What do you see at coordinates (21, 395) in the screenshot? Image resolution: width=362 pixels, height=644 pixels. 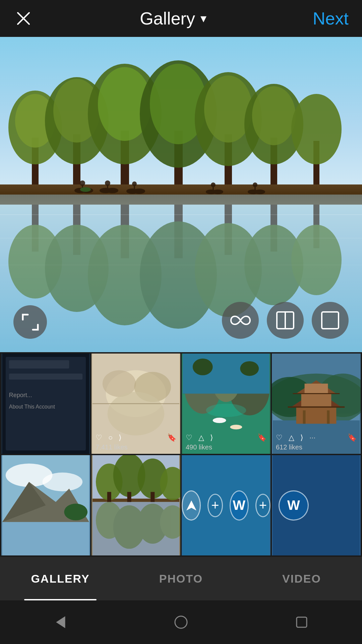 I see `svg-text: Report...` at bounding box center [21, 395].